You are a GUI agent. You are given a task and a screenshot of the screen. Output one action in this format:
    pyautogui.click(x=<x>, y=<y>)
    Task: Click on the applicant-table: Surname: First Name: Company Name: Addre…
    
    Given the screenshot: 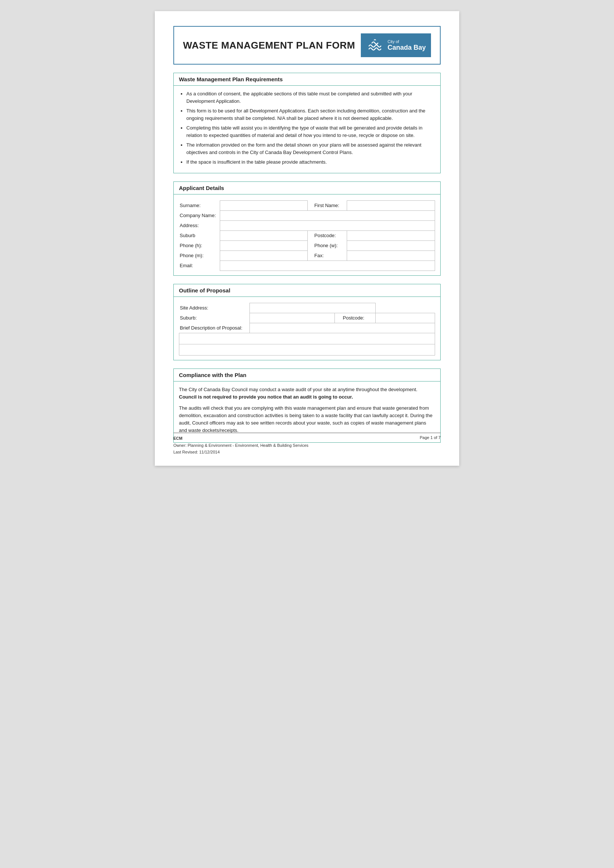 What is the action you would take?
    pyautogui.click(x=307, y=236)
    